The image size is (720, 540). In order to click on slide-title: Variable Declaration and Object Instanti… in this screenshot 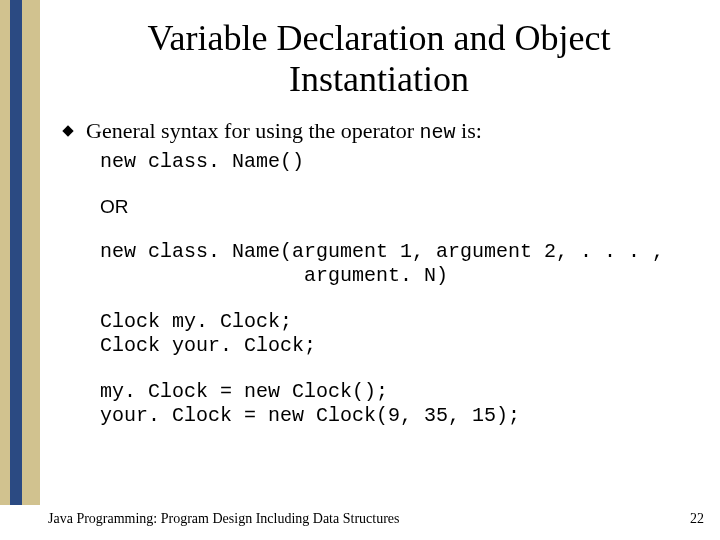, I will do `click(379, 60)`.